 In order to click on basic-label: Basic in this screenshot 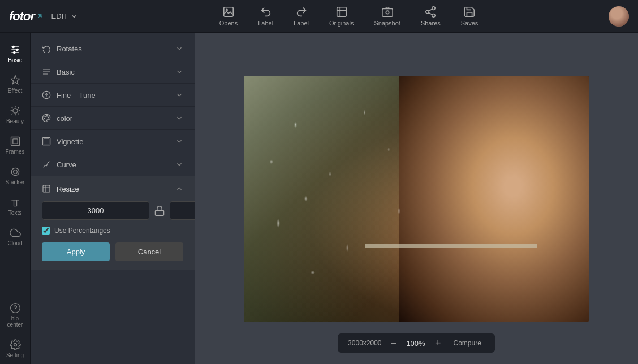, I will do `click(66, 72)`.